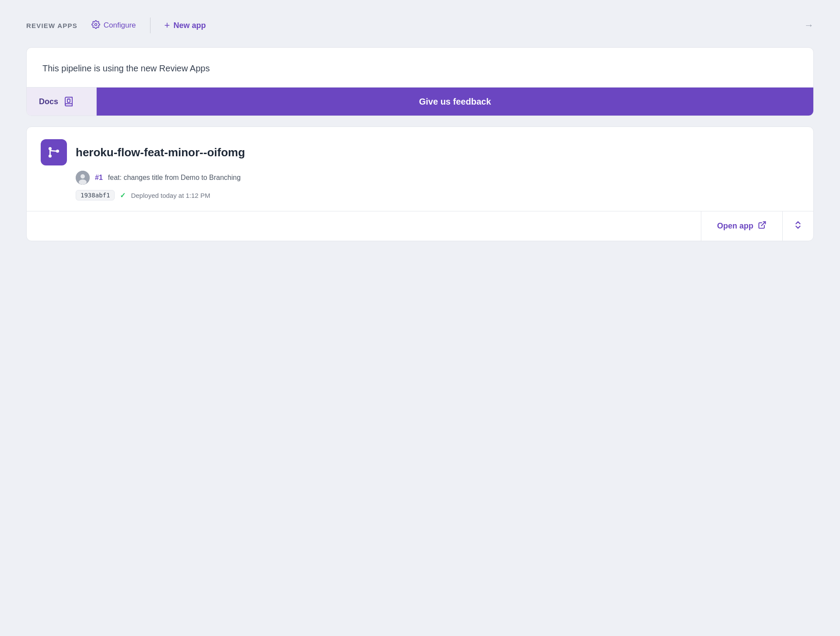 The width and height of the screenshot is (840, 636). What do you see at coordinates (420, 152) in the screenshot?
I see `app-title-row: heroku-flow-feat-minor--oifomg` at bounding box center [420, 152].